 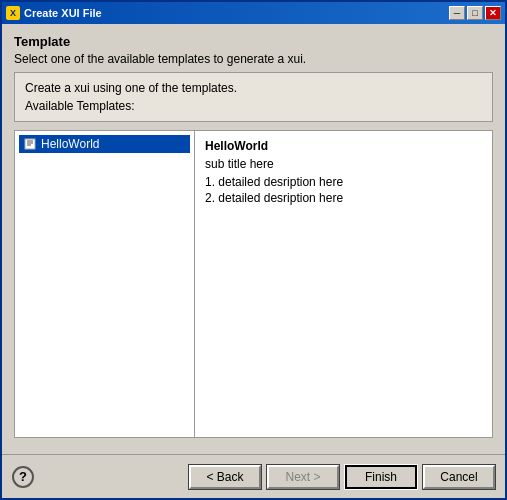 What do you see at coordinates (254, 106) in the screenshot?
I see `available-templates-label: Available Templates:` at bounding box center [254, 106].